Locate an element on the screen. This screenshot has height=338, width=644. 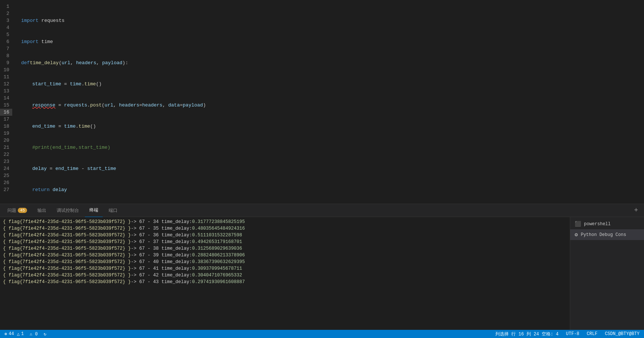
code-line-3: def time_delay(url, headers, payload): is located at coordinates (332, 63).